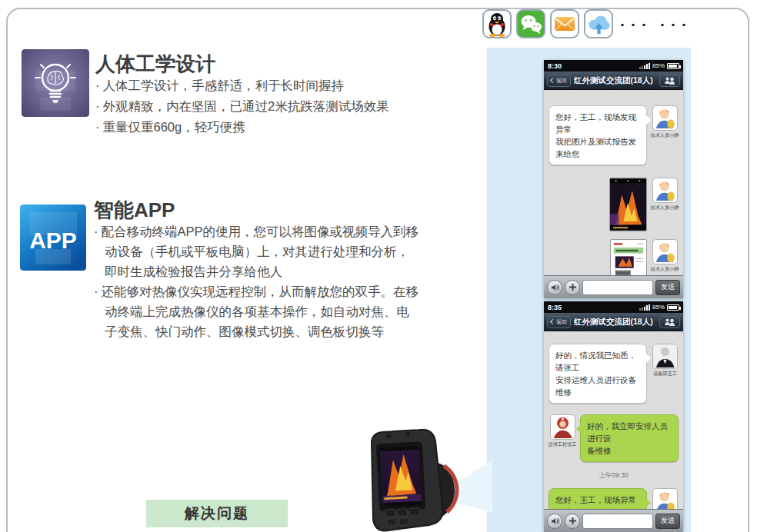  What do you see at coordinates (598, 374) in the screenshot?
I see `message-bubble: 好的，情况我已知悉，请张工 安排运维人员进行设备维修` at bounding box center [598, 374].